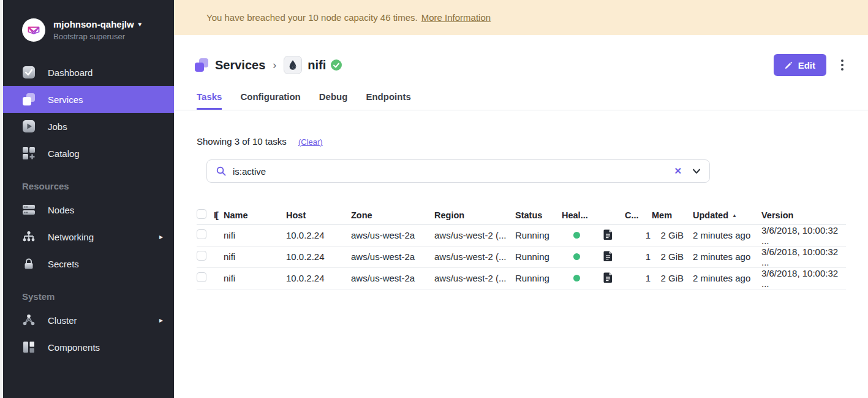  Describe the element at coordinates (393, 215) in the screenshot. I see `zone-column-header: Zone` at that location.